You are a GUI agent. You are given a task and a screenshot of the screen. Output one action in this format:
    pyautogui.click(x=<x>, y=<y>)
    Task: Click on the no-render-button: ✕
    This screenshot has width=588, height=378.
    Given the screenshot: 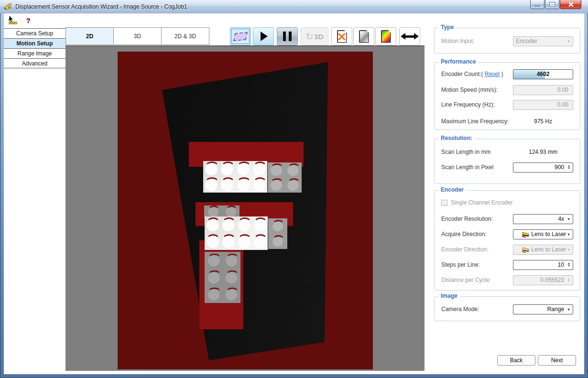 What is the action you would take?
    pyautogui.click(x=342, y=36)
    